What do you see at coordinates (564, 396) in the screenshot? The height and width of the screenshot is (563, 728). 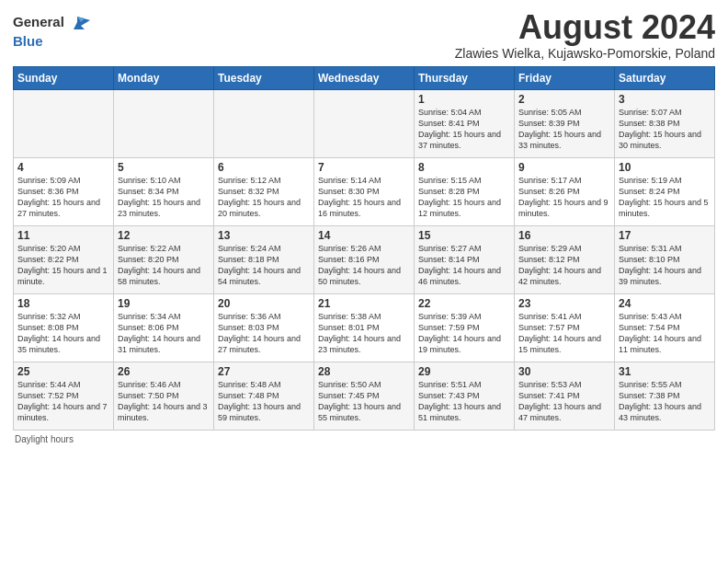 I see `calendar-cell: 30Sunrise: 5:53 AM Sunset: 7:41 PM Dayli…` at bounding box center [564, 396].